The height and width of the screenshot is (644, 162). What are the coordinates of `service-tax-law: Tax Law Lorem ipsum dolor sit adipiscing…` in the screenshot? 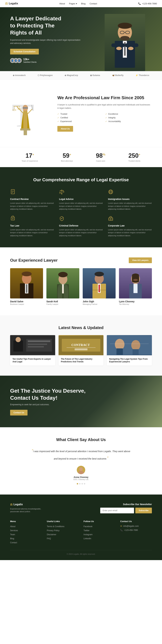 It's located at (32, 226).